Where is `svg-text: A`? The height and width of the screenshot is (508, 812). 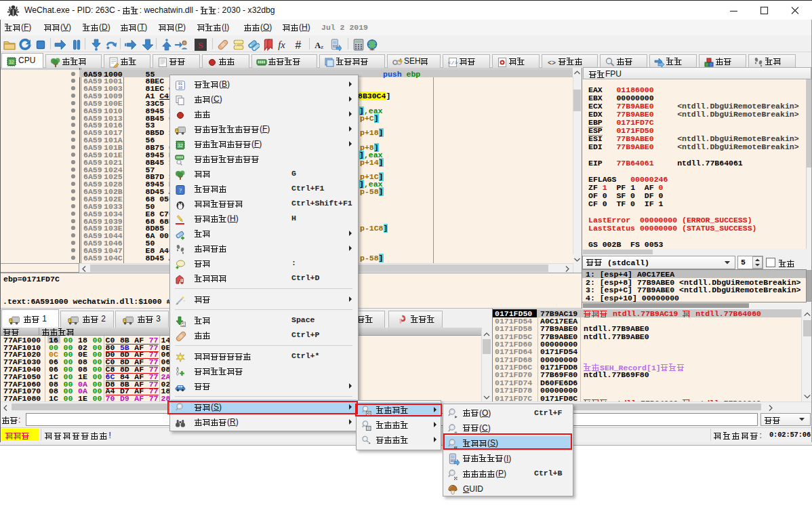
svg-text: A is located at coordinates (317, 45).